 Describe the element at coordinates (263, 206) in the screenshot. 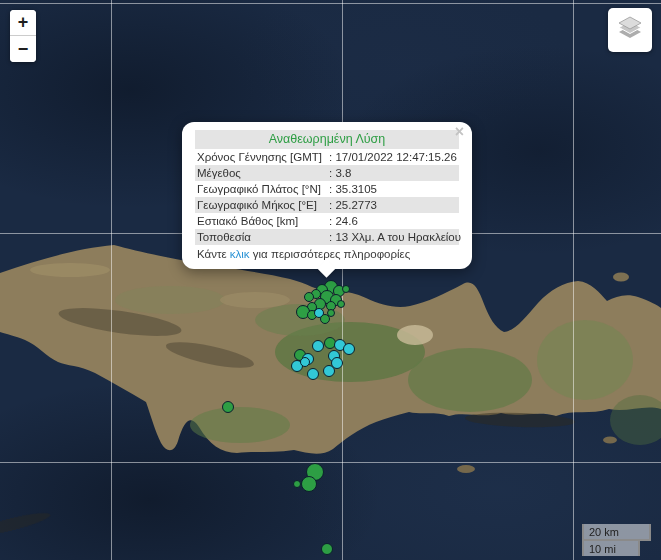

I see `popup-row-label: Γεωγραφικό Μήκος [°E]` at that location.